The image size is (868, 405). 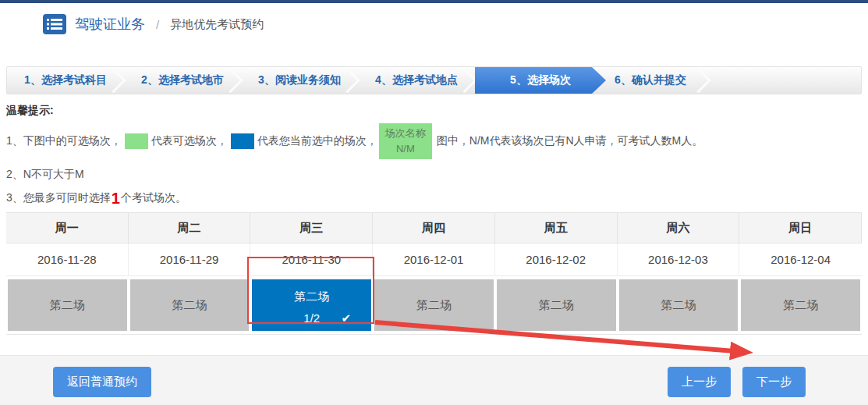 I want to click on step-tab: 1、选择考试科目, so click(x=66, y=80).